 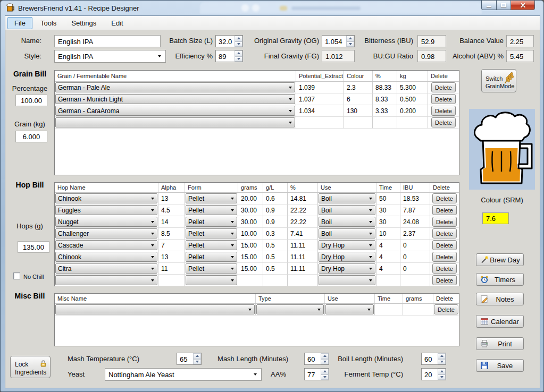 What do you see at coordinates (523, 5) in the screenshot?
I see `close-button` at bounding box center [523, 5].